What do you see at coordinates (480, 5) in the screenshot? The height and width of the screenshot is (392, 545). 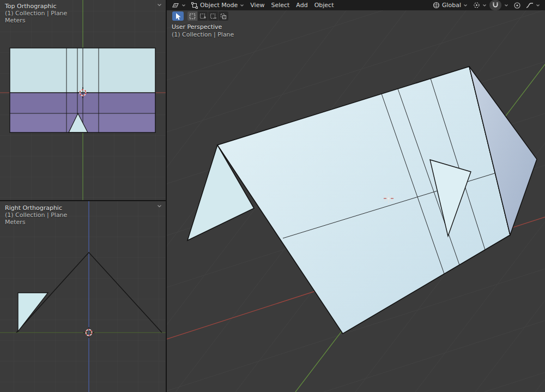 I see `pivot-point-selector` at bounding box center [480, 5].